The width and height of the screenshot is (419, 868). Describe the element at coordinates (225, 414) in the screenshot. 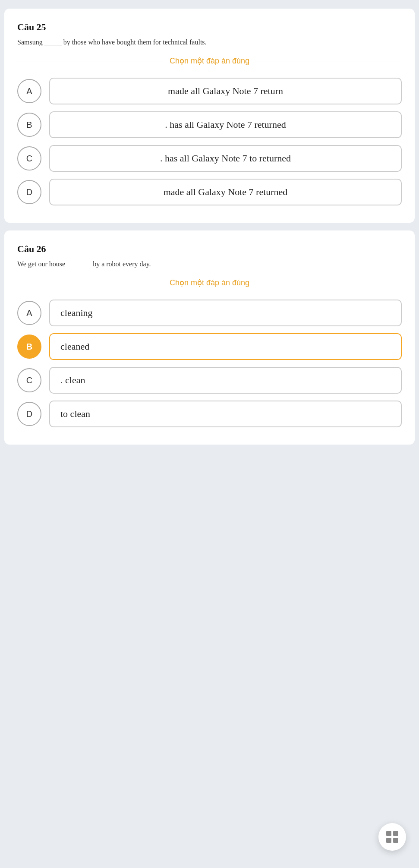

I see `option-26-d-box: to clean` at that location.